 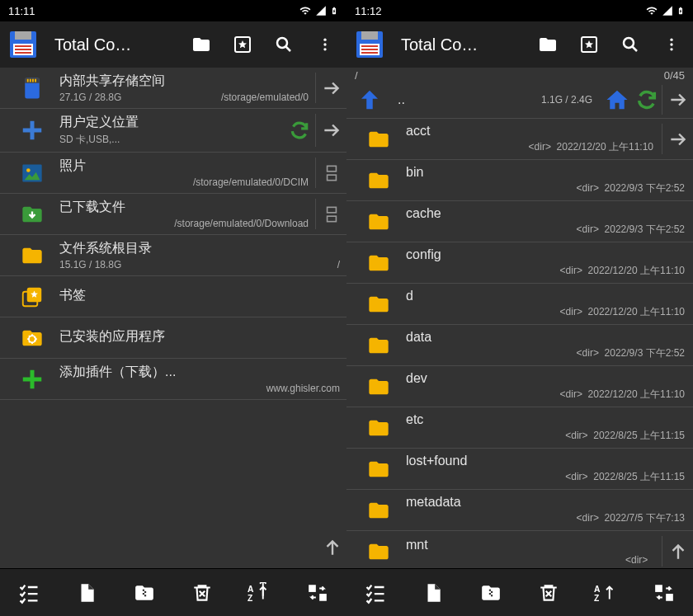 I want to click on home-icon, so click(x=617, y=100).